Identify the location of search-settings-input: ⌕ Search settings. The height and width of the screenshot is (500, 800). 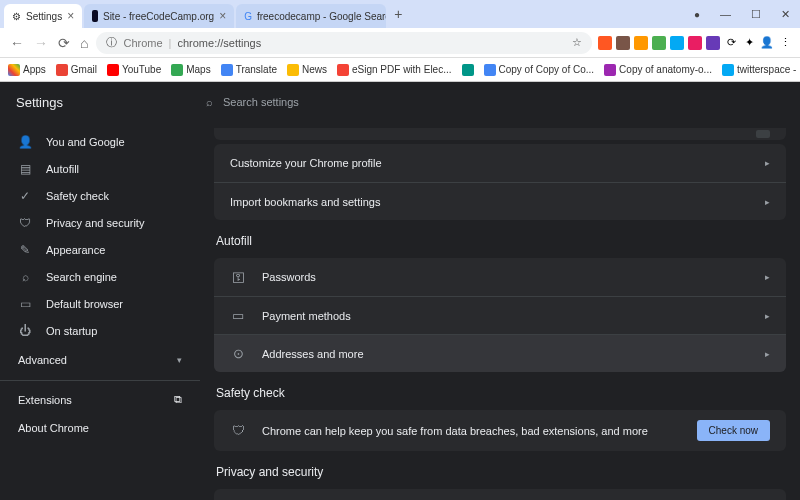
(421, 102).